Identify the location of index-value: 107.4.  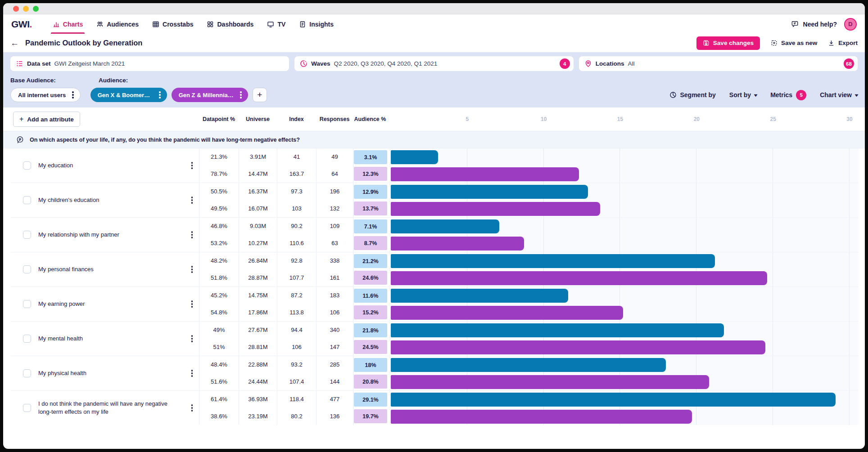
(296, 382).